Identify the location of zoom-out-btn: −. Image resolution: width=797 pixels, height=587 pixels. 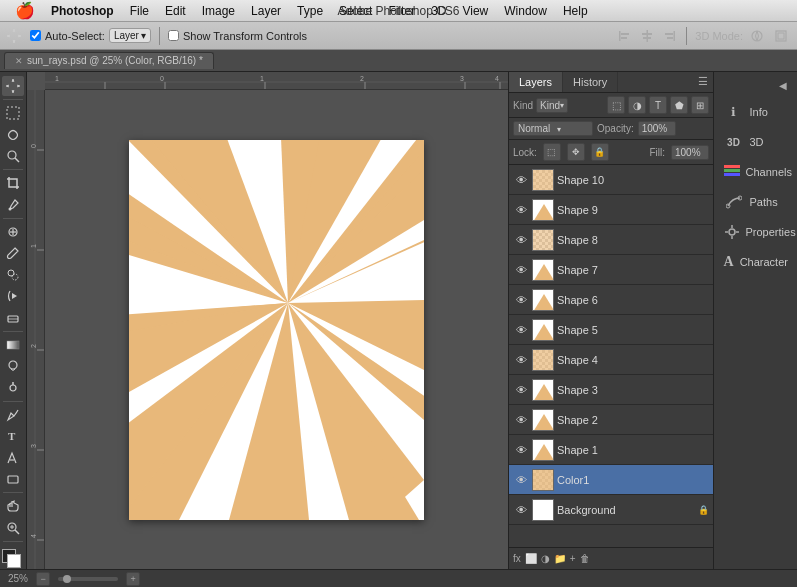
(43, 579).